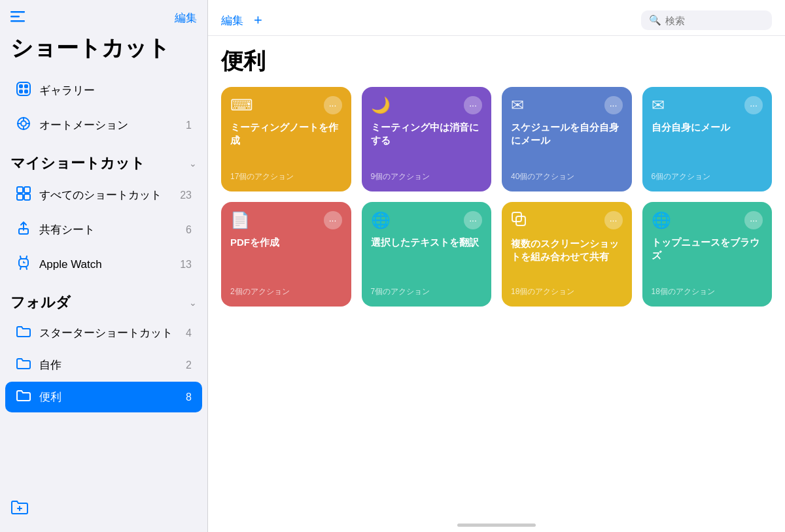 Image resolution: width=785 pixels, height=532 pixels. I want to click on card-top-row: ···, so click(567, 221).